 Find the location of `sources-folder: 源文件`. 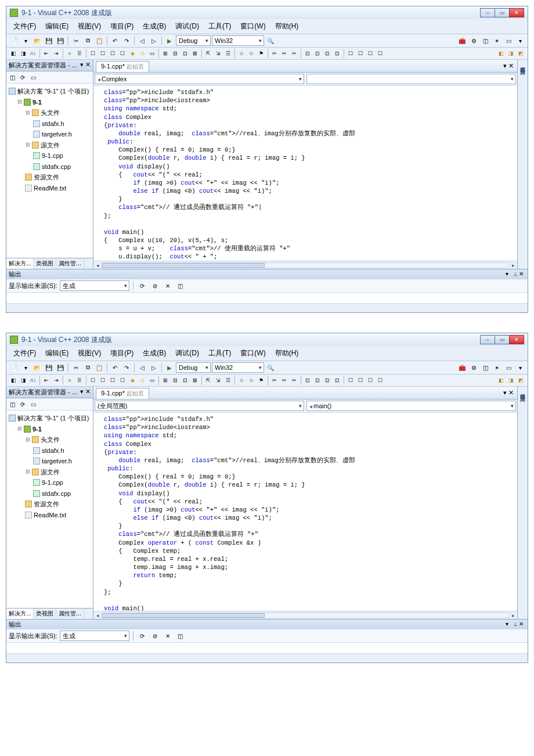

sources-folder: 源文件 is located at coordinates (50, 473).